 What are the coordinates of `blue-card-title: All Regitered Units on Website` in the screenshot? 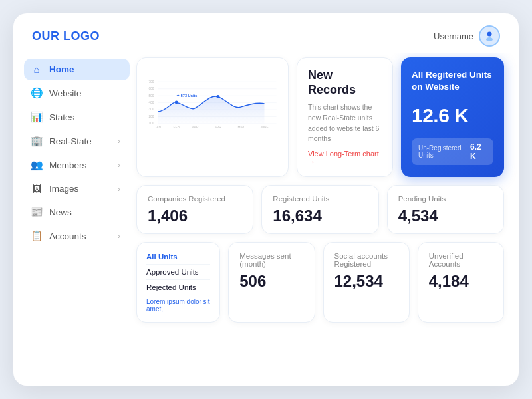 It's located at (452, 81).